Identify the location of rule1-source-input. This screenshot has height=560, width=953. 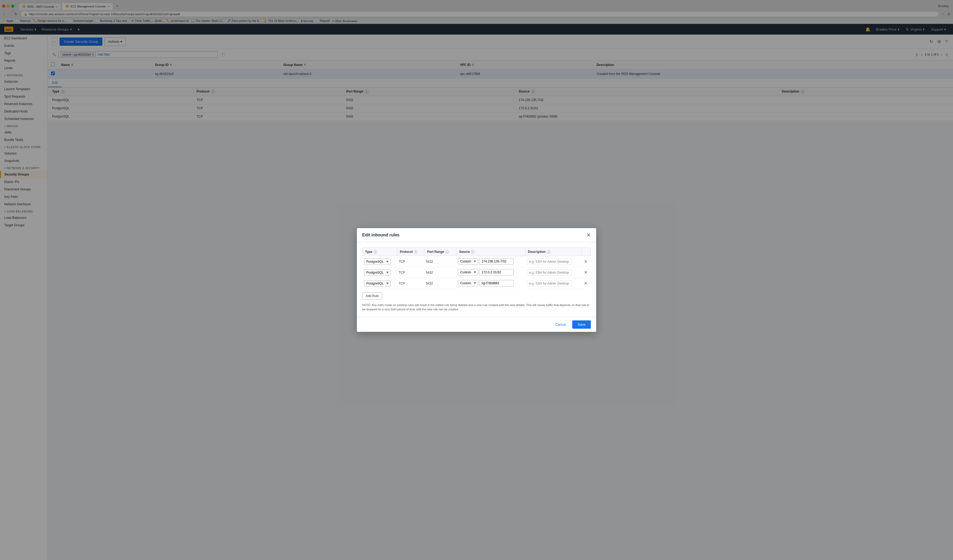
(496, 262).